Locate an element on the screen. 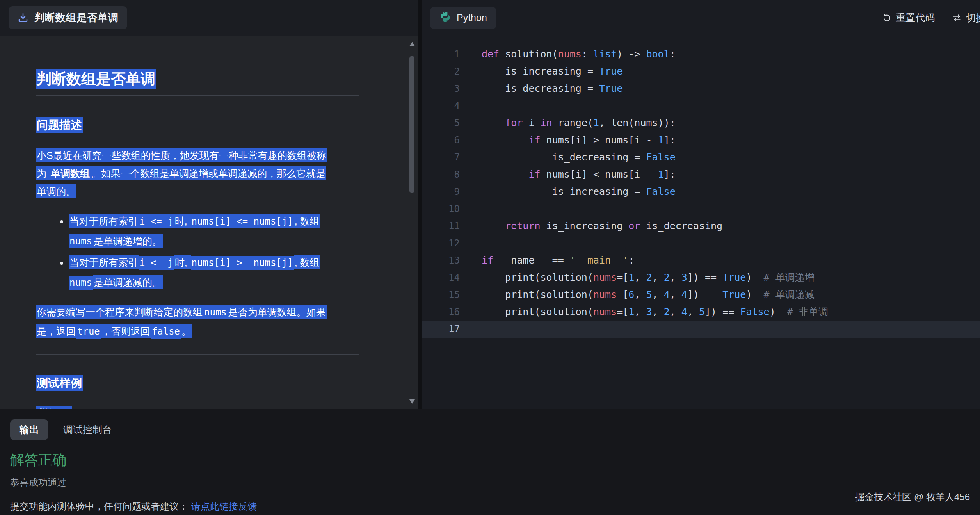 The image size is (980, 515). problem-paragraph-1: 小S最近在研究一些数组的性质，她发现有一种非常有趣的数组被称 为 单调数组。如果… is located at coordinates (197, 173).